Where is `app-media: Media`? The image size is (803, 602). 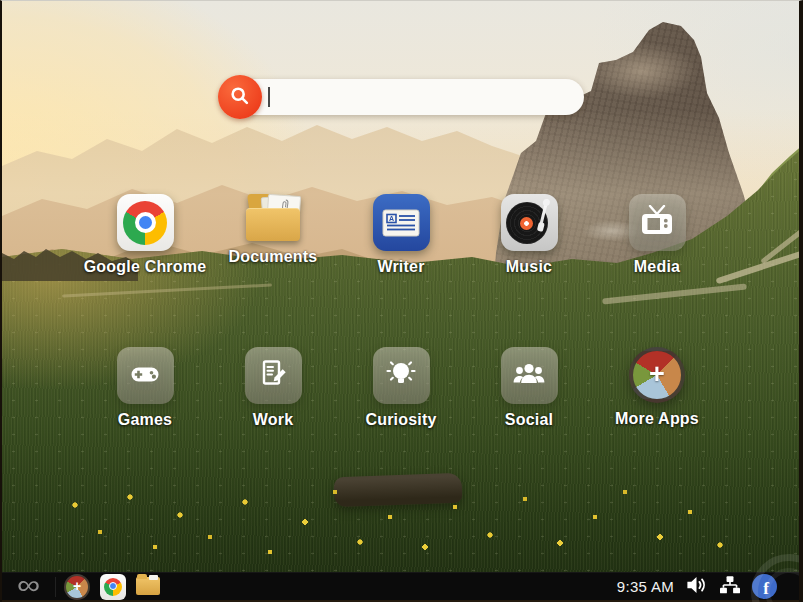
app-media: Media is located at coordinates (657, 235).